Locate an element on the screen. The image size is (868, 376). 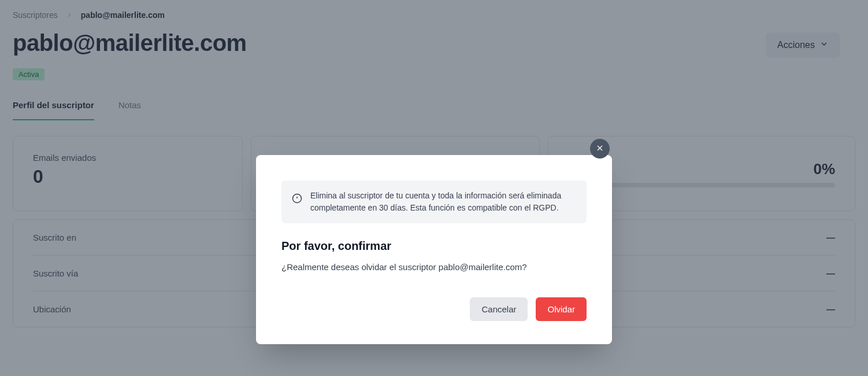
close-icon is located at coordinates (600, 149).